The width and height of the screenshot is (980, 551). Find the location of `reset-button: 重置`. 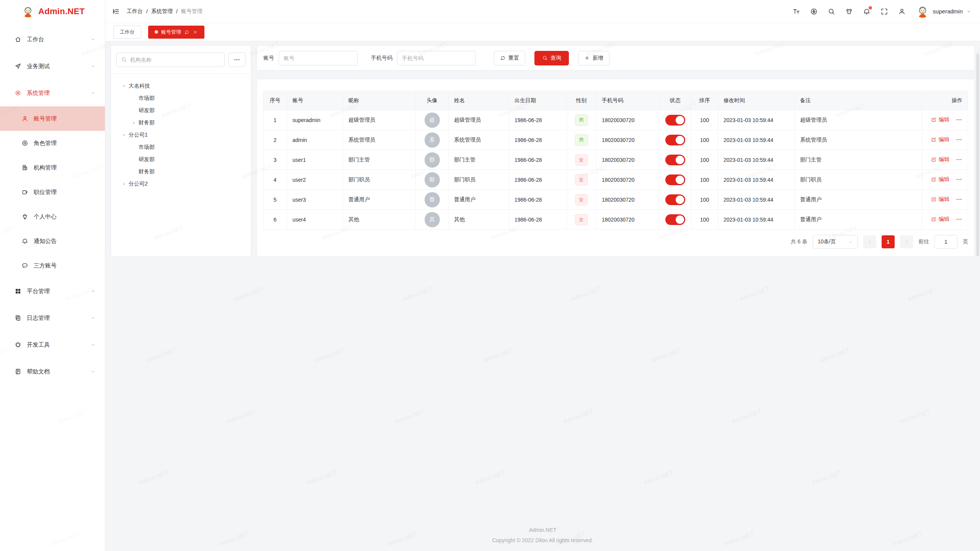

reset-button: 重置 is located at coordinates (510, 58).